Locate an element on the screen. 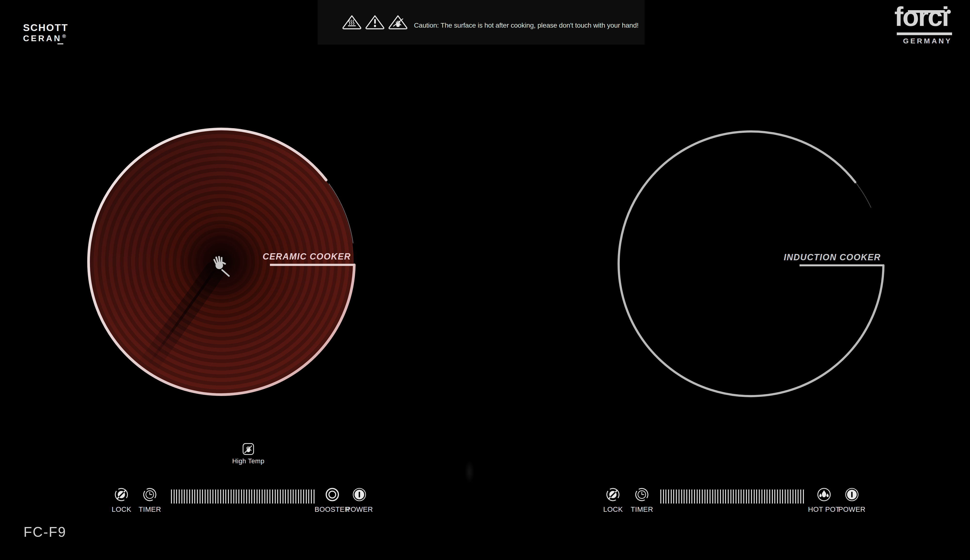 The height and width of the screenshot is (560, 970). right-lock-label: LOCK is located at coordinates (613, 509).